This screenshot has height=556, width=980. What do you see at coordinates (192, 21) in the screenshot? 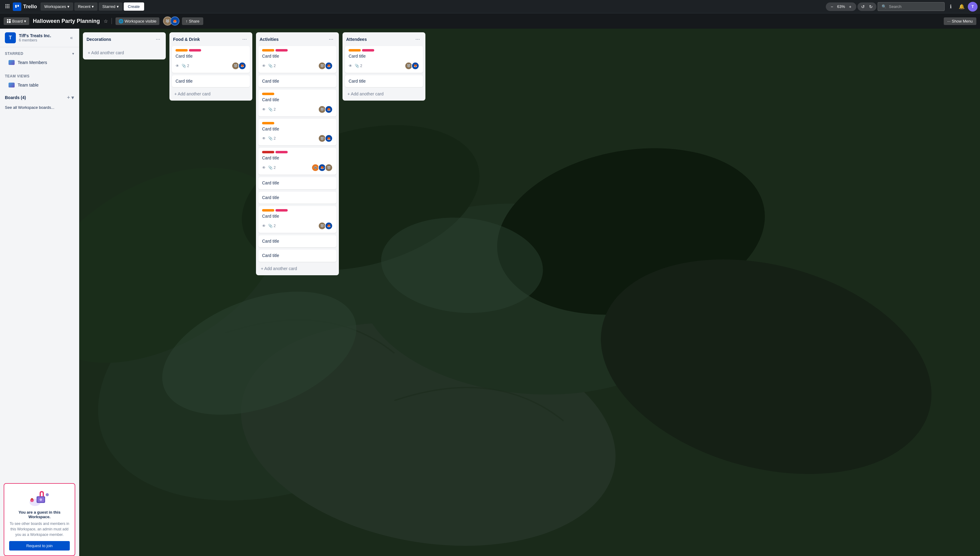
I see `share-button: ↑ Share` at bounding box center [192, 21].